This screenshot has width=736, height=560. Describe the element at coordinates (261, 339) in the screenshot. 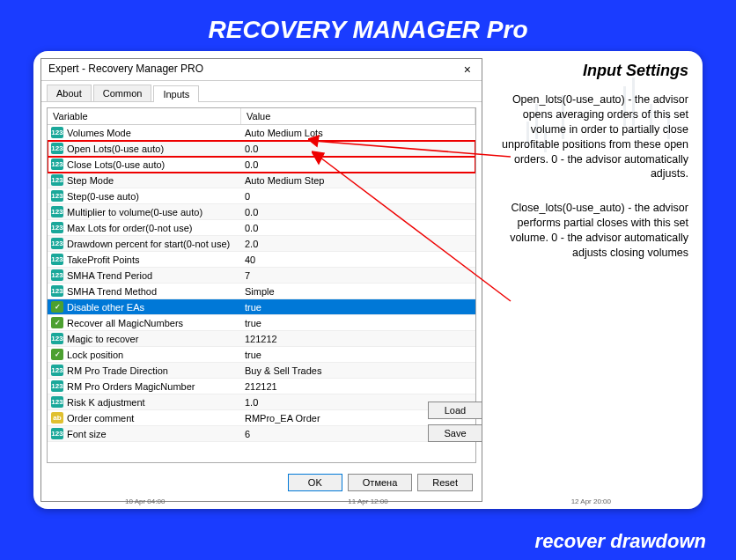

I see `table-row: 123Magic to recover121212` at that location.